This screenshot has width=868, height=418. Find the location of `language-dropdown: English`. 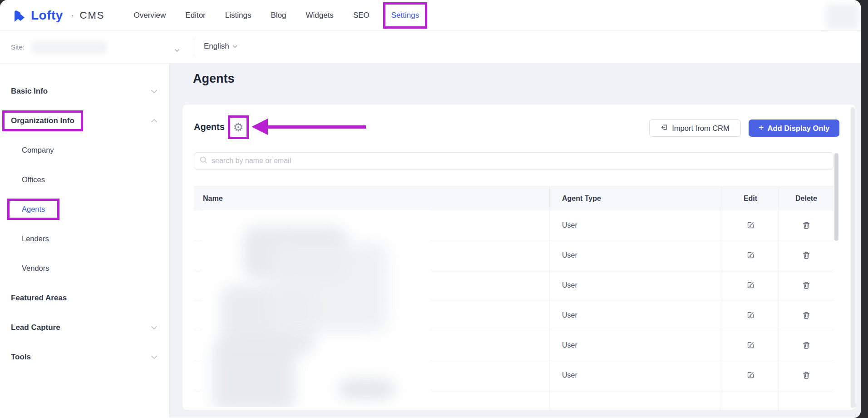

language-dropdown: English is located at coordinates (221, 46).